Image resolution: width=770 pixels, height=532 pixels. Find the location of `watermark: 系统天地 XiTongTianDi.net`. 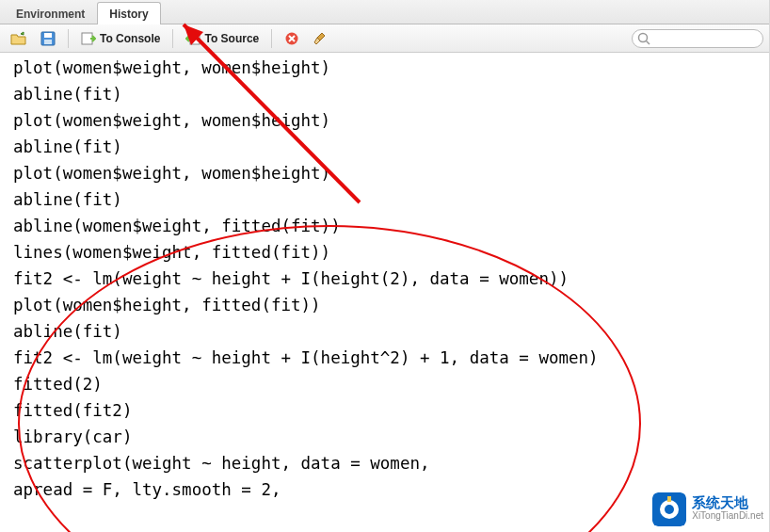

watermark: 系统天地 XiTongTianDi.net is located at coordinates (708, 509).